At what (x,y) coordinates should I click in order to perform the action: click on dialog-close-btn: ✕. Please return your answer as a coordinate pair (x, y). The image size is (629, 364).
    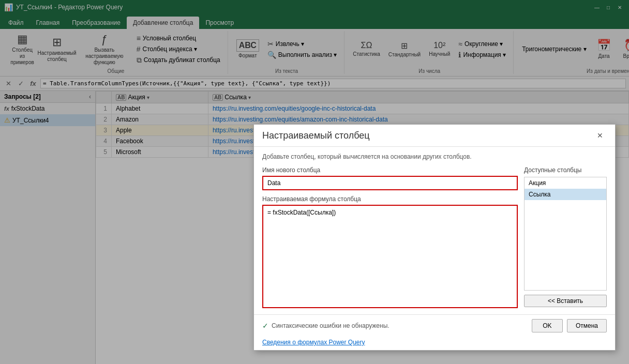
    Looking at the image, I should click on (600, 135).